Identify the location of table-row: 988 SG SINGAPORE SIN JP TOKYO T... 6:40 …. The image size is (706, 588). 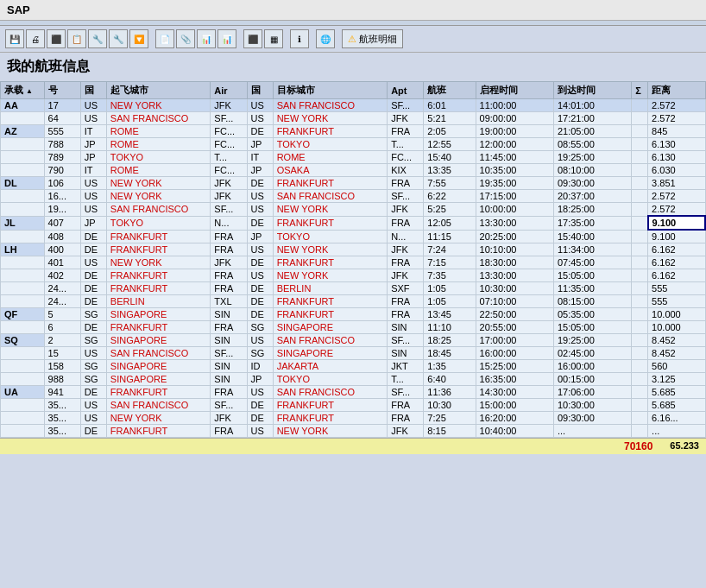
(354, 380).